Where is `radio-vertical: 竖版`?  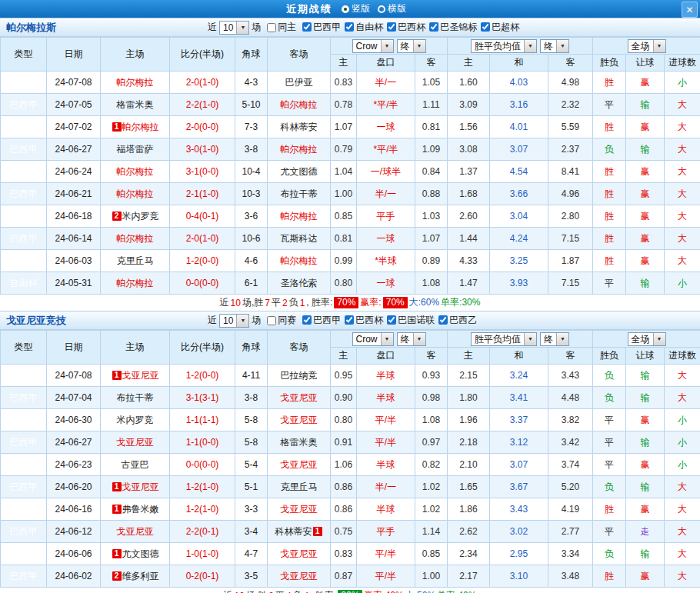
radio-vertical: 竖版 is located at coordinates (355, 9).